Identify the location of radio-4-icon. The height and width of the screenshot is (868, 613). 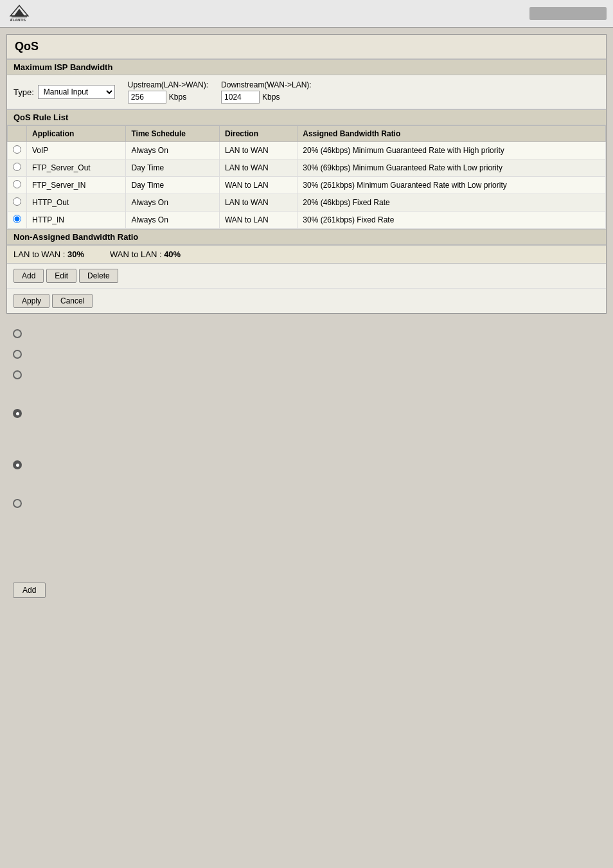
(17, 413).